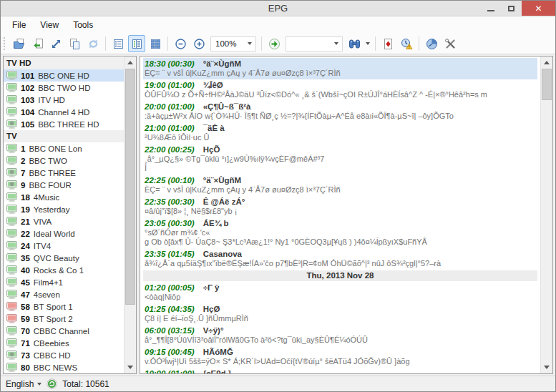 The width and height of the screenshot is (556, 392). I want to click on grid-view-button, so click(155, 44).